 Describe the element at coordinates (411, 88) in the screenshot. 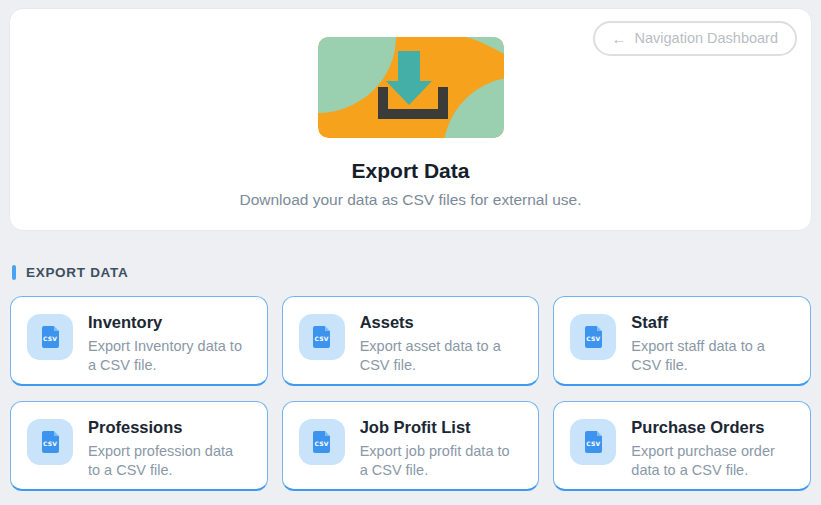

I see `download-illustration` at that location.